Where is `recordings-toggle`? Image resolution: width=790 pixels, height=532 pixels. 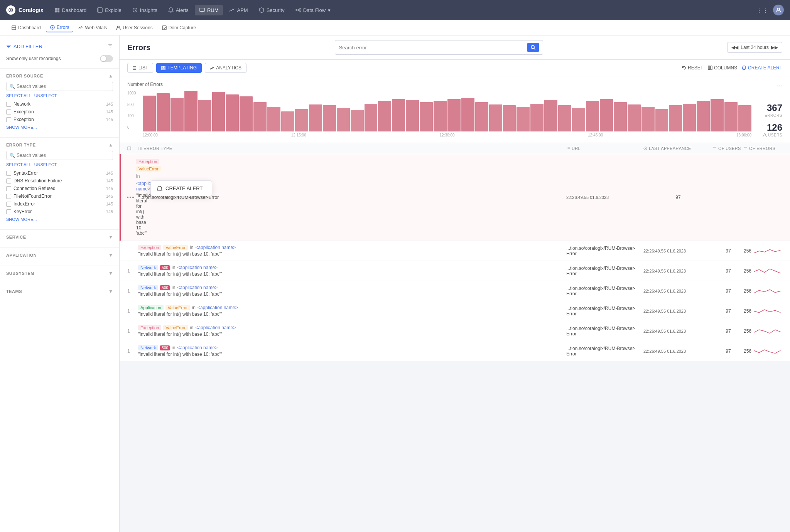 recordings-toggle is located at coordinates (106, 59).